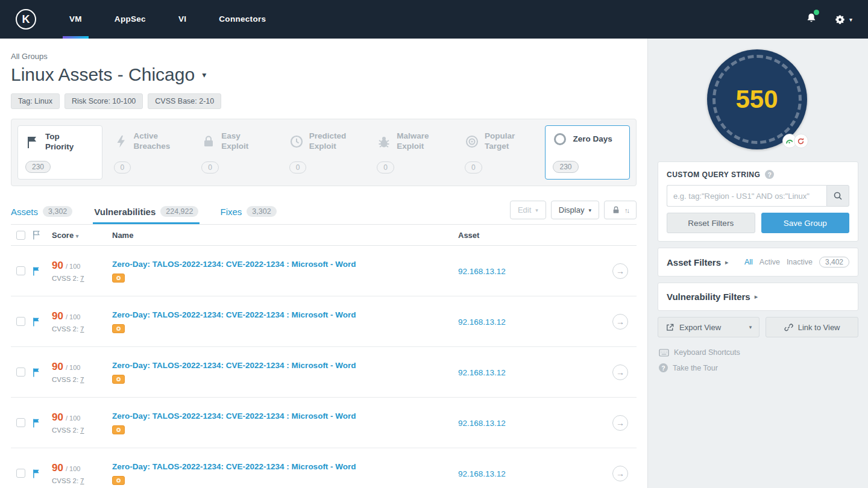  Describe the element at coordinates (769, 175) in the screenshot. I see `help-icon: ?` at that location.